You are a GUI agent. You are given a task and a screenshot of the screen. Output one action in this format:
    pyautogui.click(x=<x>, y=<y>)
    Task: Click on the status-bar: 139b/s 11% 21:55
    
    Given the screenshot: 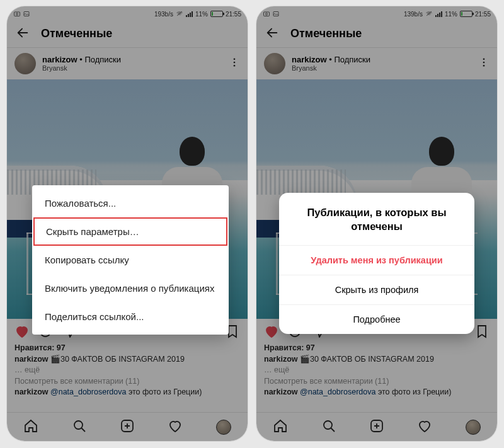 What is the action you would take?
    pyautogui.click(x=377, y=13)
    